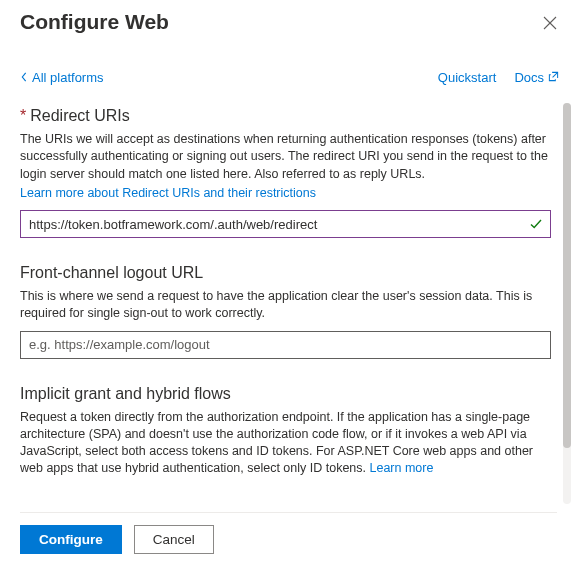 This screenshot has height=568, width=577. What do you see at coordinates (286, 394) in the screenshot?
I see `implicit-heading: Implicit grant and hybrid flows` at bounding box center [286, 394].